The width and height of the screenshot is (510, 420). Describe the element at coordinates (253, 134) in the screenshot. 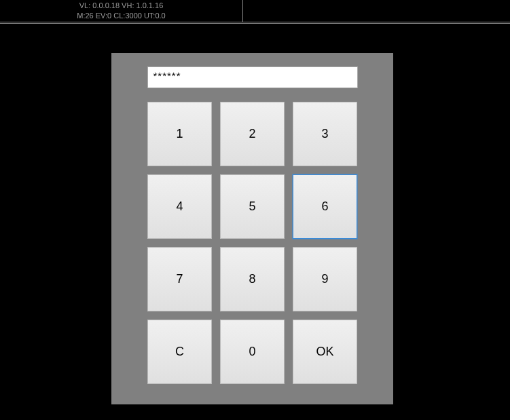

I see `key-2: 2` at that location.